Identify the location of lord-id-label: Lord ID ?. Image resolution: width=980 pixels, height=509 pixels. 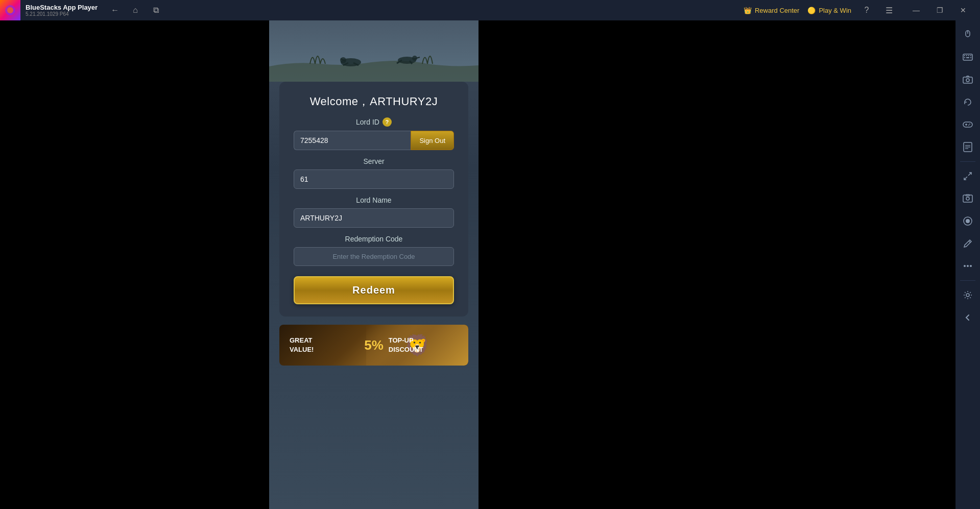
(374, 122).